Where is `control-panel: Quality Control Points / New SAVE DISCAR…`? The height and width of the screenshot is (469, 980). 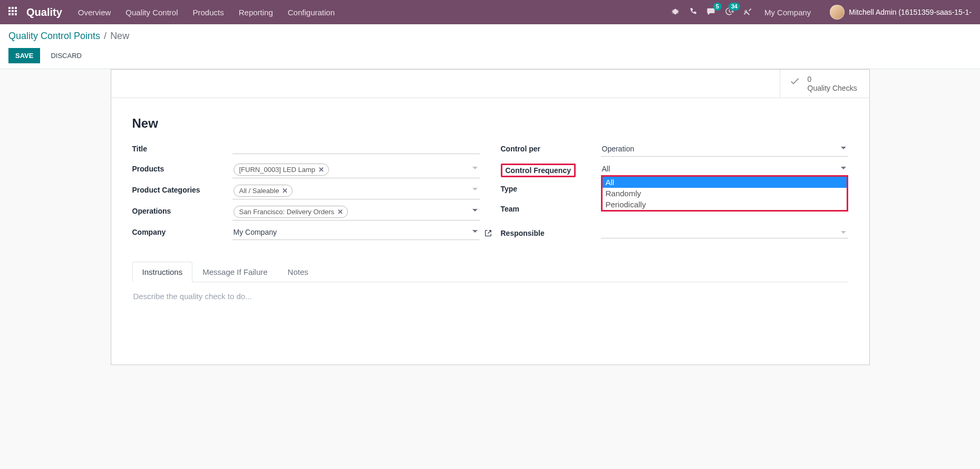
control-panel: Quality Control Points / New SAVE DISCAR… is located at coordinates (490, 46).